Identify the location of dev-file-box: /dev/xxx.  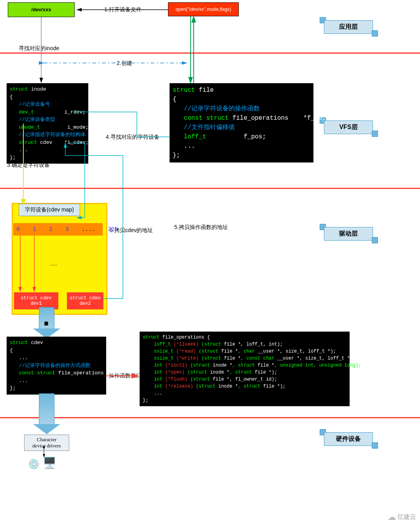
(41, 10).